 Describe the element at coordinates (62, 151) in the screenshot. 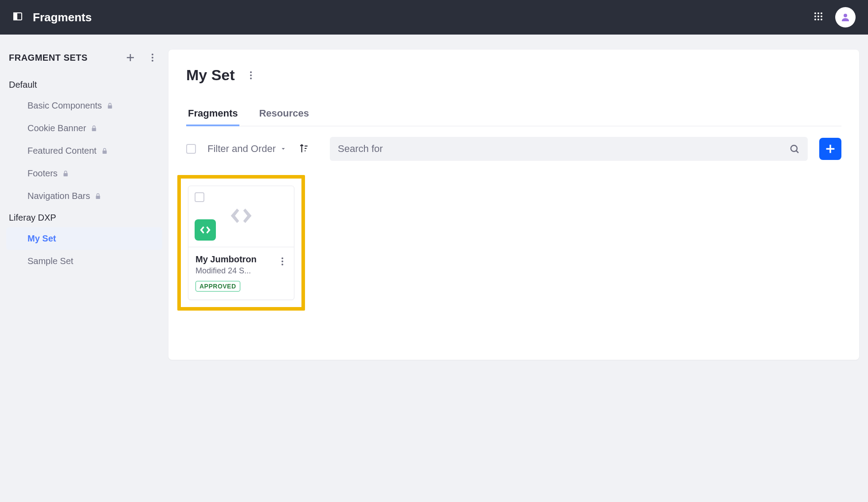

I see `sidebar-item-label: Featured Content` at that location.